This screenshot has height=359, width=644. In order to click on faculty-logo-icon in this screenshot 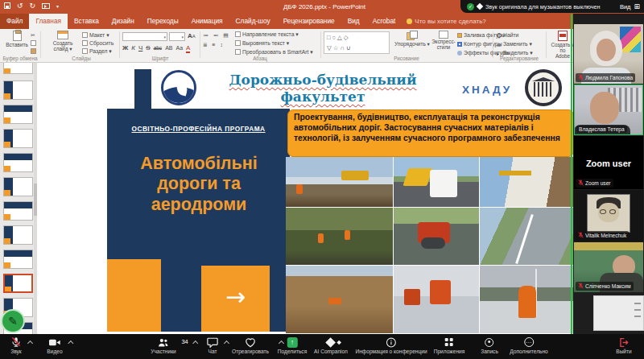, I will do `click(179, 88)`.